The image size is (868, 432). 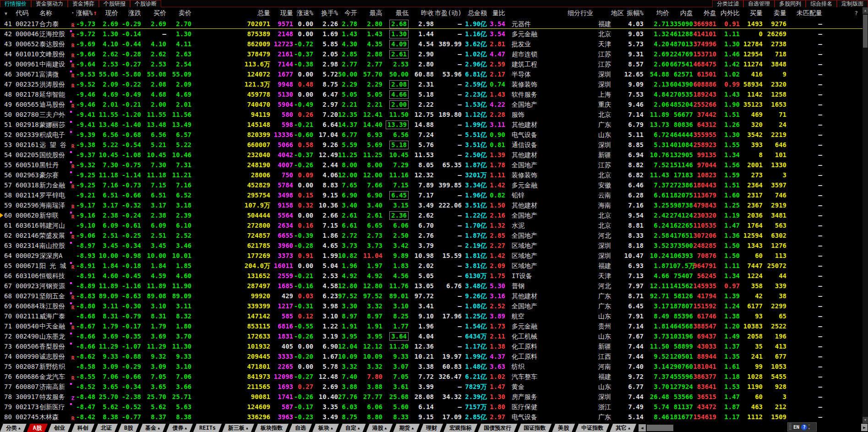 I want to click on table-row: 74000990诚志股份R-8.629.33-0.889.329.3320944…, so click(x=431, y=356).